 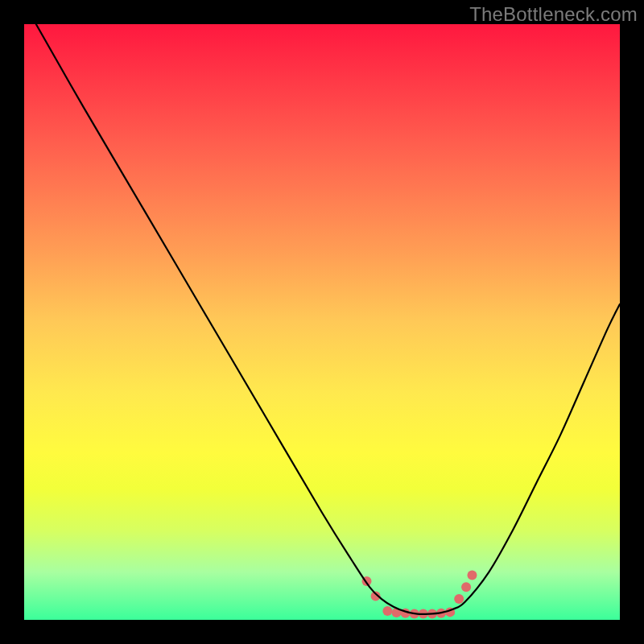 What do you see at coordinates (554, 14) in the screenshot?
I see `watermark-text: TheBottleneck.com` at bounding box center [554, 14].